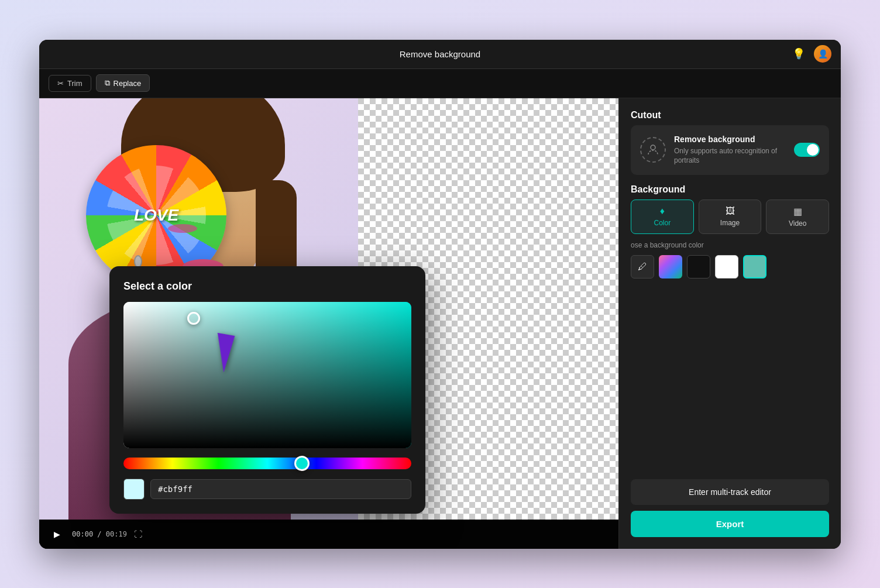 The width and height of the screenshot is (880, 588). I want to click on cutout-name: Remove background, so click(730, 139).